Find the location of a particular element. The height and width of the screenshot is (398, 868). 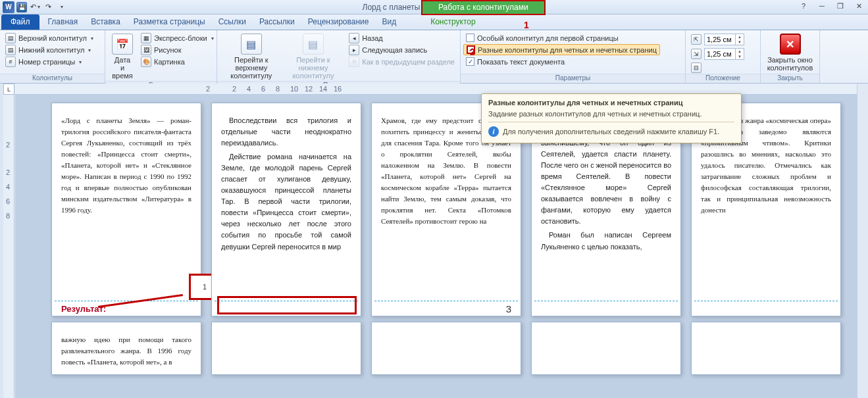

ruler-tick: 12 is located at coordinates (309, 89).